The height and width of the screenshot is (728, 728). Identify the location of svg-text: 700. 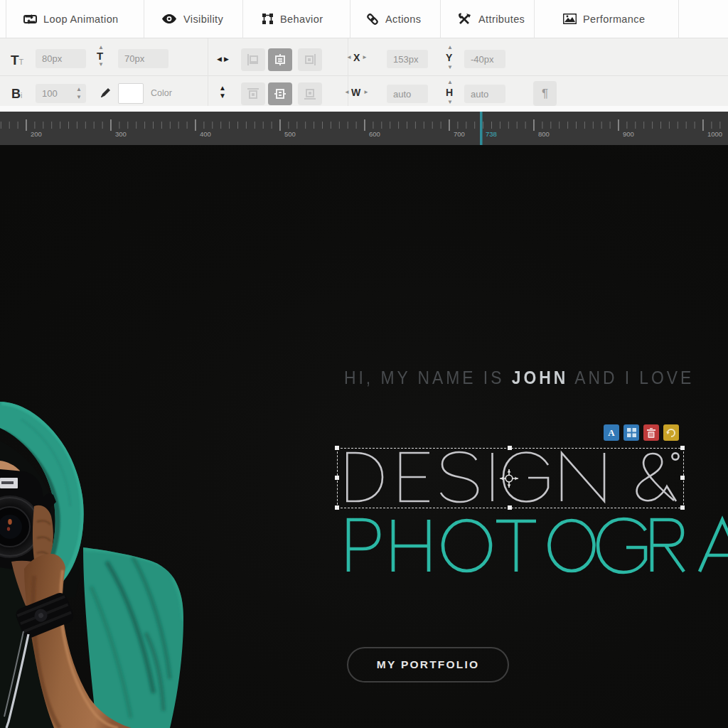
(459, 134).